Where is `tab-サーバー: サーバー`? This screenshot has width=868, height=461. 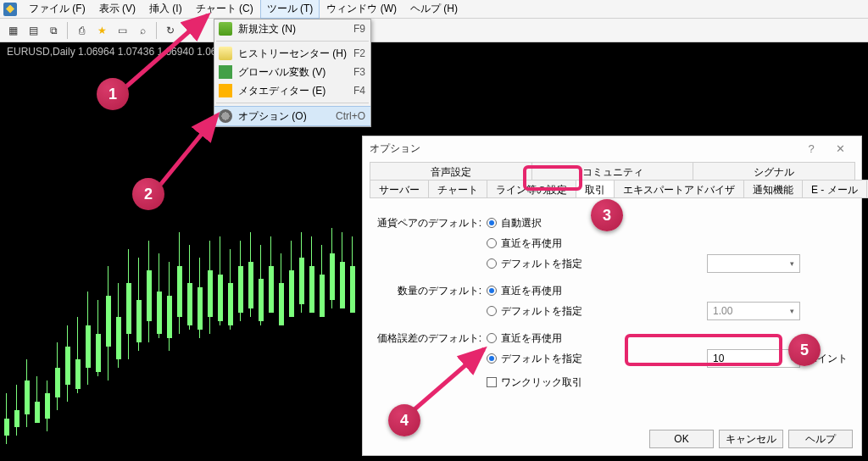 tab-サーバー: サーバー is located at coordinates (399, 189).